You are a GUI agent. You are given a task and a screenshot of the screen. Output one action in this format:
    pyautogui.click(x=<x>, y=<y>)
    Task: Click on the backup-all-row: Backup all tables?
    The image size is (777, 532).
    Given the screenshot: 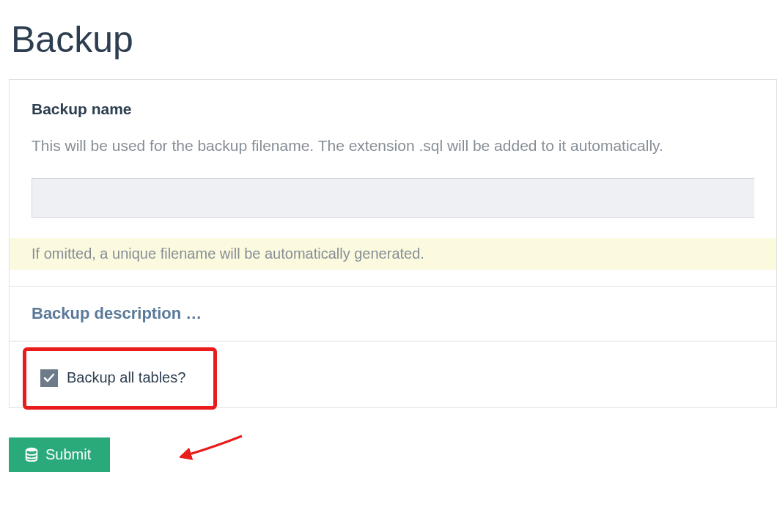 What is the action you would take?
    pyautogui.click(x=393, y=373)
    